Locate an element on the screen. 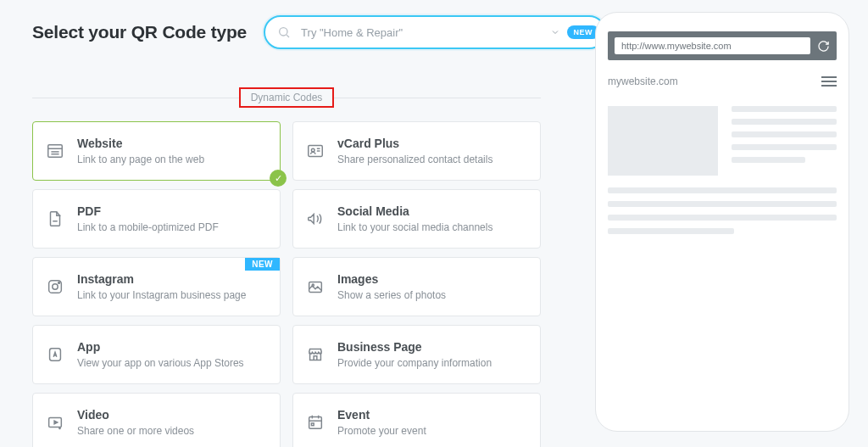 The image size is (868, 447). card-title: vCard Plus is located at coordinates (415, 144).